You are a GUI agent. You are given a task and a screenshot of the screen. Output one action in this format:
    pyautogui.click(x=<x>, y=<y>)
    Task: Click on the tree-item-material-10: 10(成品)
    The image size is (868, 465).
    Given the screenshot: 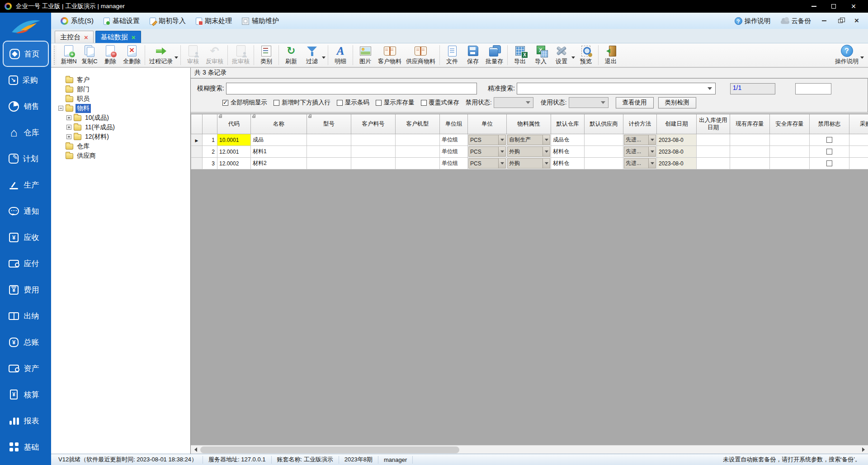 What is the action you would take?
    pyautogui.click(x=121, y=117)
    